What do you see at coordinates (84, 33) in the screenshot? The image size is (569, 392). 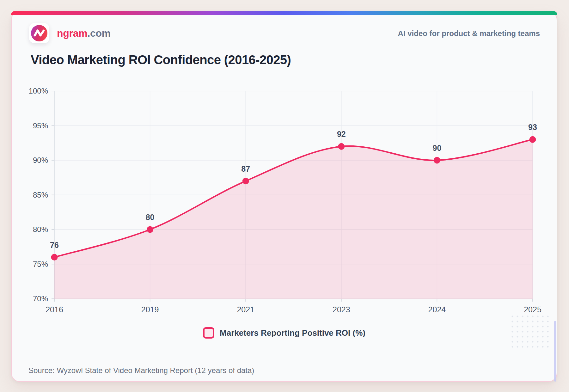 I see `brand-wordmark: ngram.com` at bounding box center [84, 33].